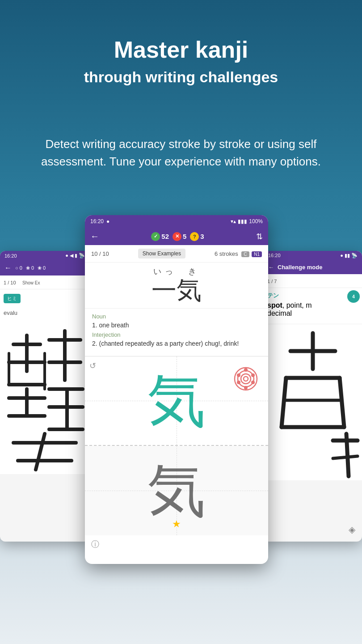 This screenshot has width=362, height=644. Describe the element at coordinates (313, 281) in the screenshot. I see `right-card-header: 1 / 7` at that location.